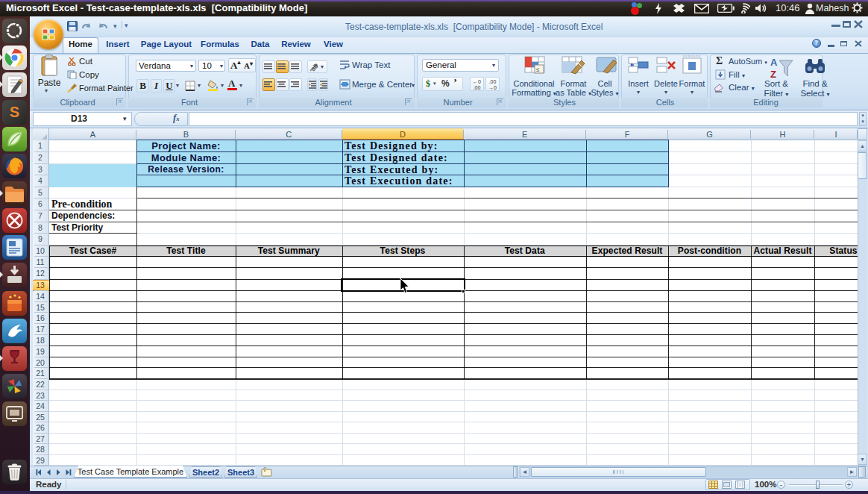 Image resolution: width=868 pixels, height=494 pixels. I want to click on svg-text: A, so click(774, 63).